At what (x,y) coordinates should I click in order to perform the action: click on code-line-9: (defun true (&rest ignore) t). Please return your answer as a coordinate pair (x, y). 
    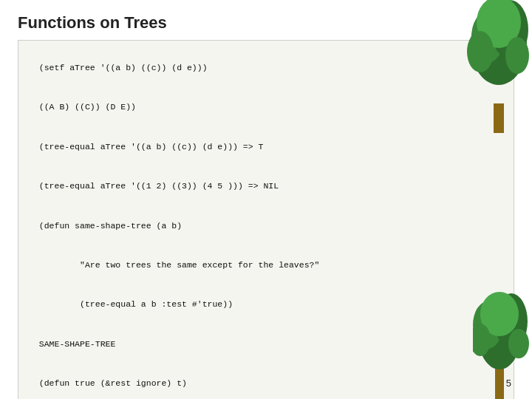
    Looking at the image, I should click on (113, 383).